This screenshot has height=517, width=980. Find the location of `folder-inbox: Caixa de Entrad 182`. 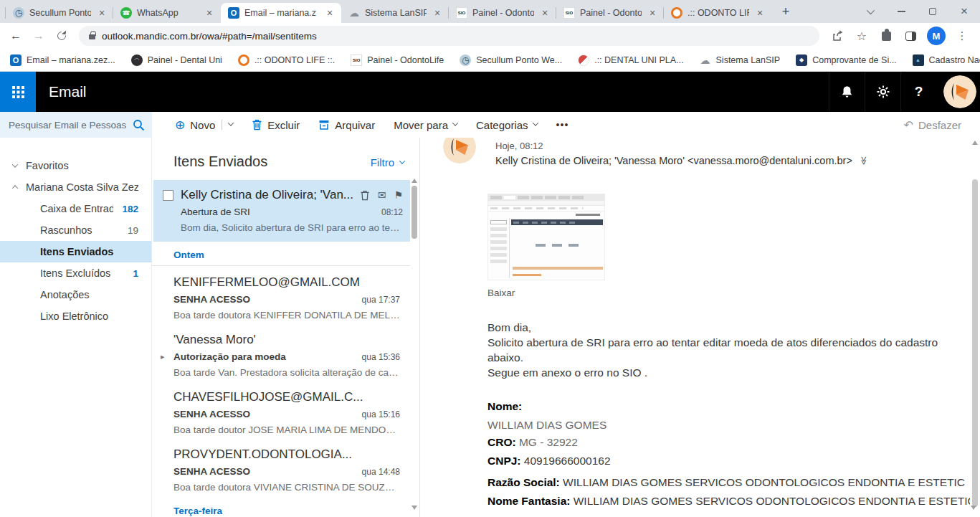

folder-inbox: Caixa de Entrad 182 is located at coordinates (76, 209).